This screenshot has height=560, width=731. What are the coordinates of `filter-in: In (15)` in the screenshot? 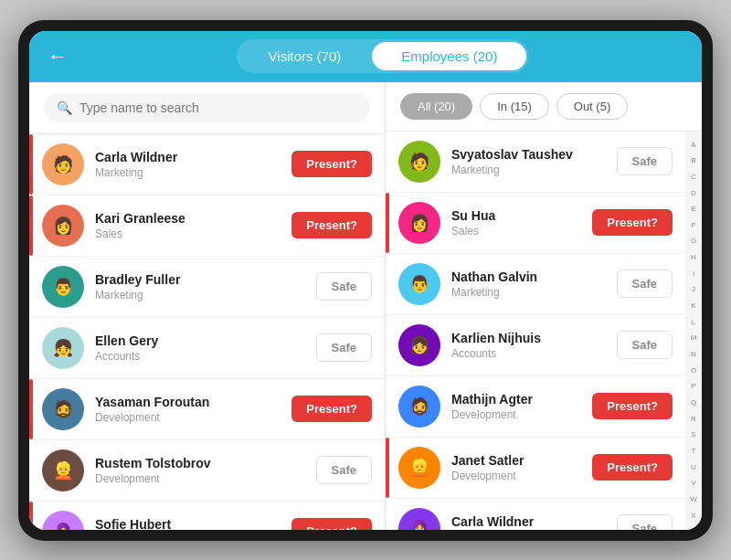 It's located at (514, 106).